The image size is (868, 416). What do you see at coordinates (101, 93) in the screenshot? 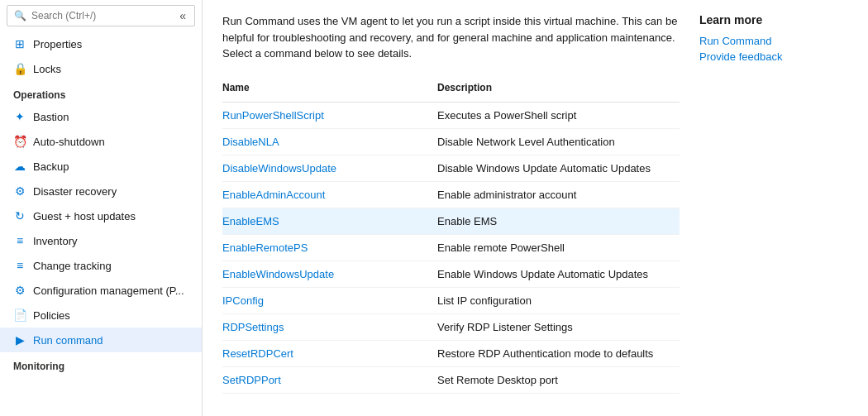
I see `section-header-operations: Operations` at bounding box center [101, 93].